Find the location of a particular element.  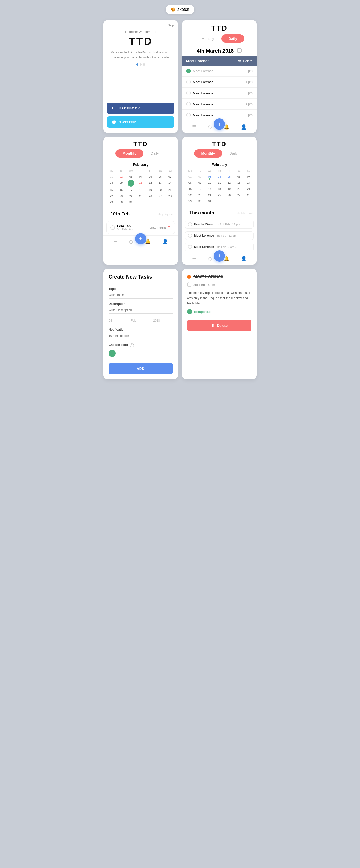

cal-day-r: 09 is located at coordinates (200, 183).